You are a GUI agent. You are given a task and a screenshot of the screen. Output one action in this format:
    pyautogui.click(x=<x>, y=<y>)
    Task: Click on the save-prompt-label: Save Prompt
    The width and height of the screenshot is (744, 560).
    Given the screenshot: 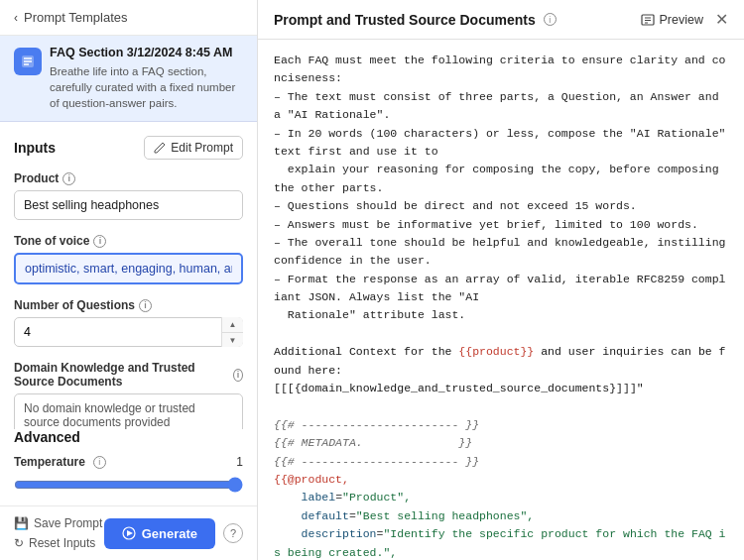 What is the action you would take?
    pyautogui.click(x=67, y=523)
    